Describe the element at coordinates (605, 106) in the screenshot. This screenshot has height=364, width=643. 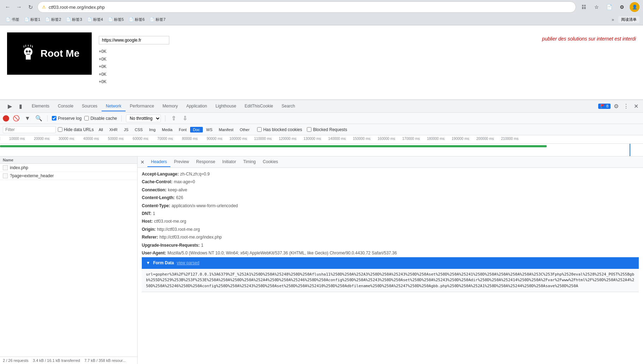
I see `badge-count: 🚩 8` at that location.